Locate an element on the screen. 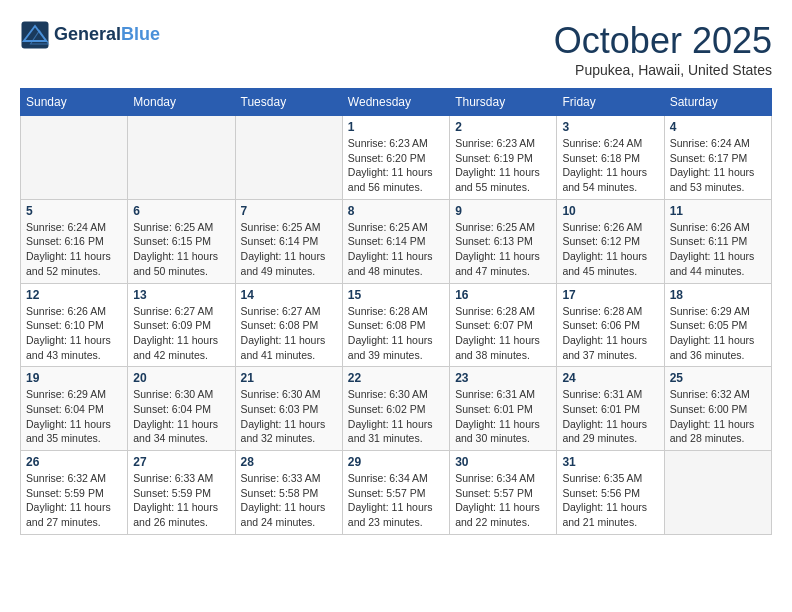  day-info: Sunrise: 6:33 AM Sunset: 5:59 PM Dayligh… is located at coordinates (181, 500).